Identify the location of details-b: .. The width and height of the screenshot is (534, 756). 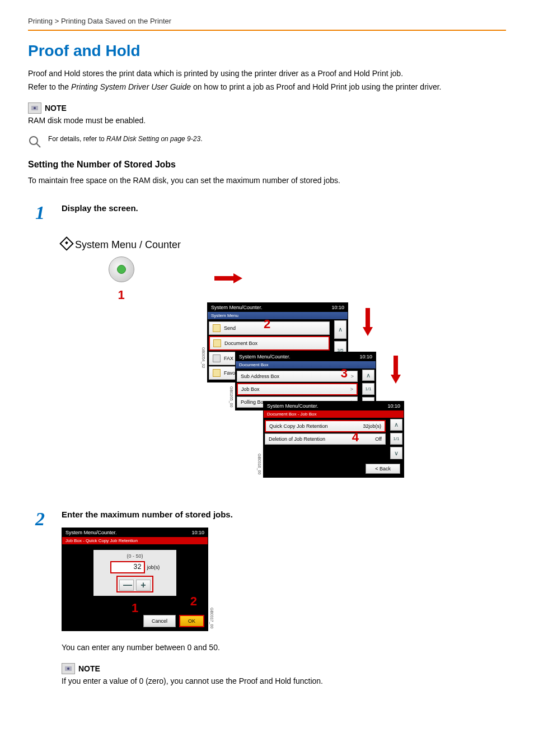
(202, 139).